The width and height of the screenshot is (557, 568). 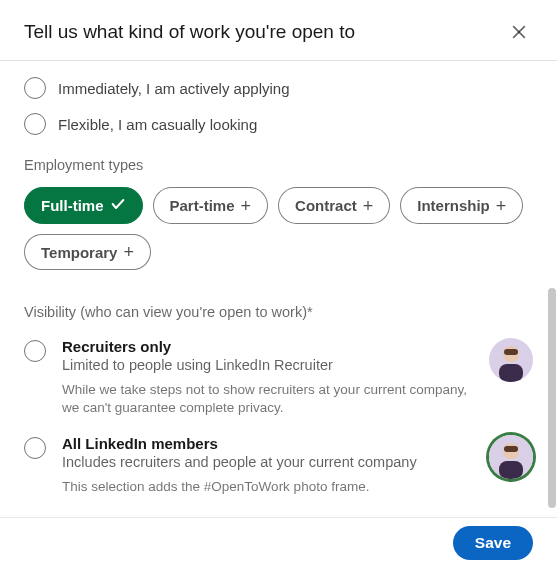 I want to click on chip-full-time: Full-time, so click(x=84, y=206).